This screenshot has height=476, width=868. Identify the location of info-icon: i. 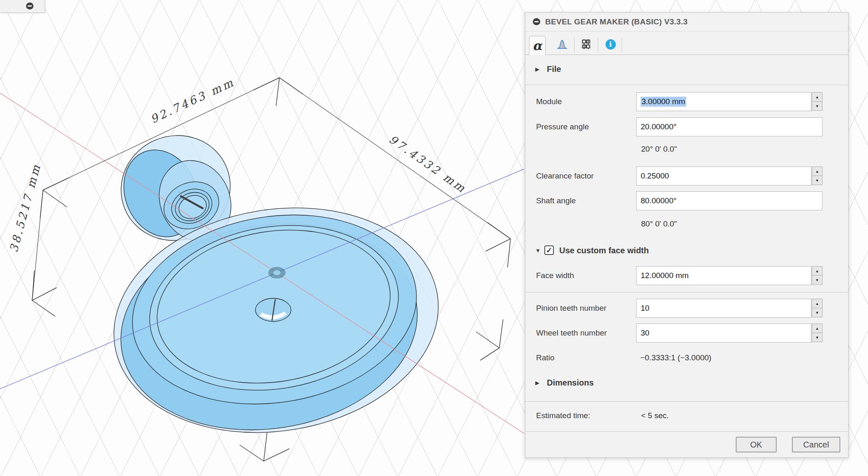
(611, 45).